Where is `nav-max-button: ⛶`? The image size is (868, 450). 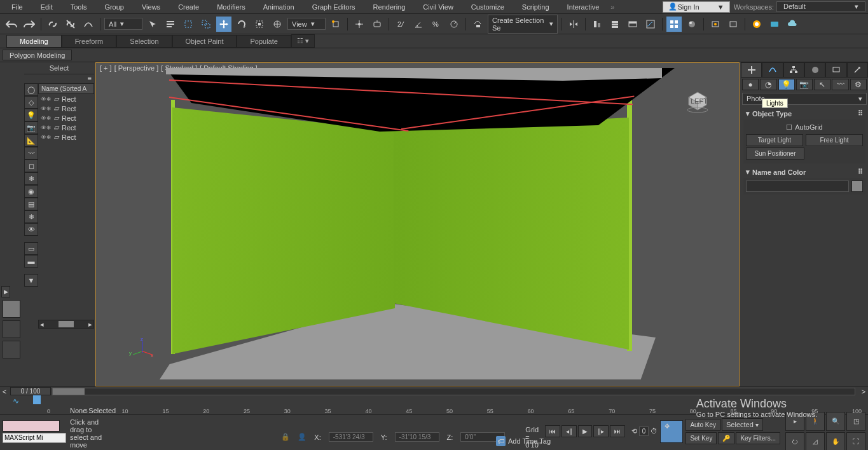
nav-max-button: ⛶ is located at coordinates (856, 441).